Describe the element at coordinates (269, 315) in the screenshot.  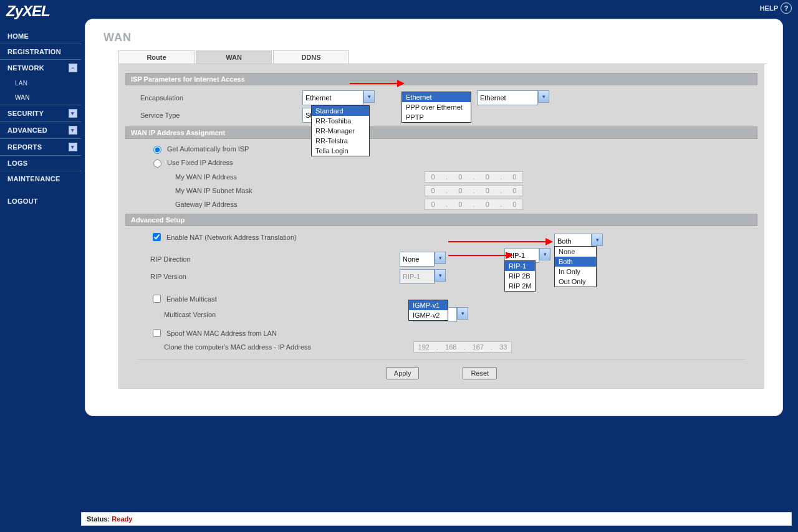
I see `label-multicast-version: Multicast Version` at that location.